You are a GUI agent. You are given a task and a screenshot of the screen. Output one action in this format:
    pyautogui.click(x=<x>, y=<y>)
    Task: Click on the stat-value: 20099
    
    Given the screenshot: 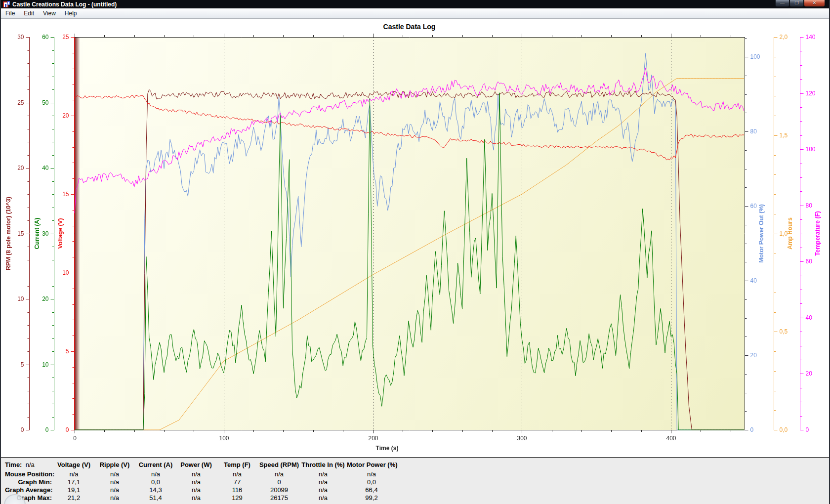 What is the action you would take?
    pyautogui.click(x=279, y=490)
    